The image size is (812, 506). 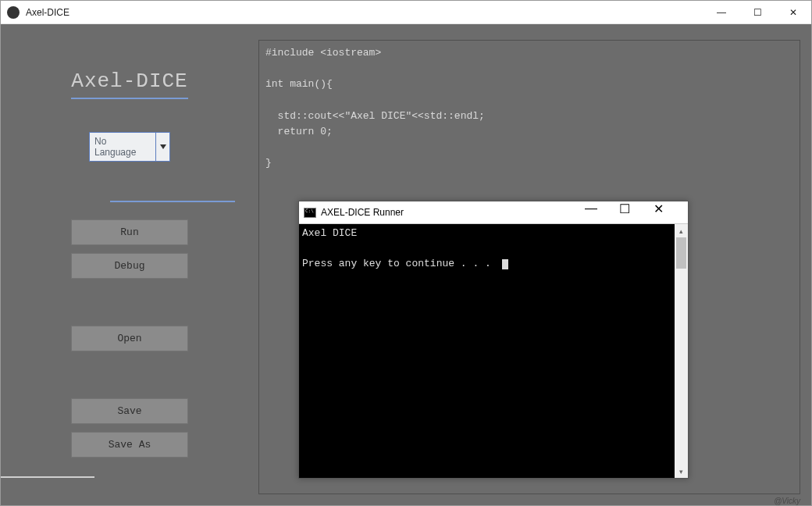 What do you see at coordinates (721, 12) in the screenshot?
I see `minimize-button: —` at bounding box center [721, 12].